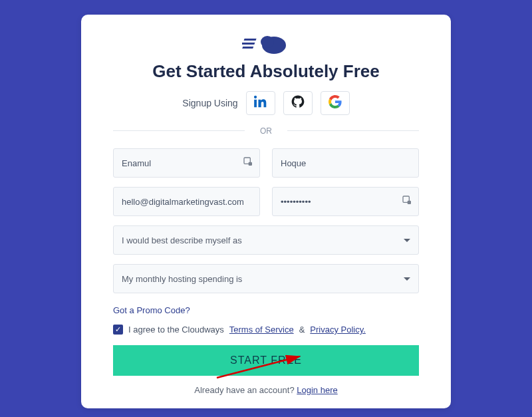 Image resolution: width=532 pixels, height=417 pixels. Describe the element at coordinates (266, 279) in the screenshot. I see `spending-select-row: My monthly hosting spending is` at that location.